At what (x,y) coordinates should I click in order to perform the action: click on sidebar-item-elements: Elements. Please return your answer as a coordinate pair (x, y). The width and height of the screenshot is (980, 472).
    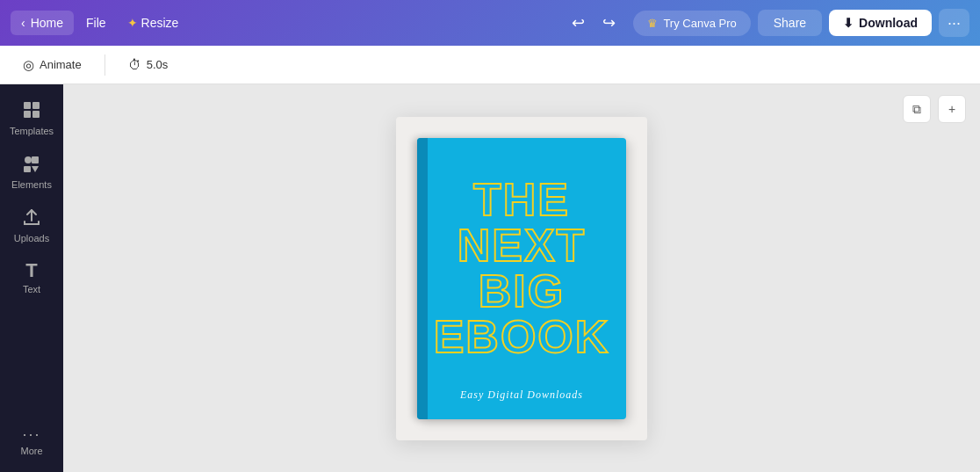
    Looking at the image, I should click on (32, 172).